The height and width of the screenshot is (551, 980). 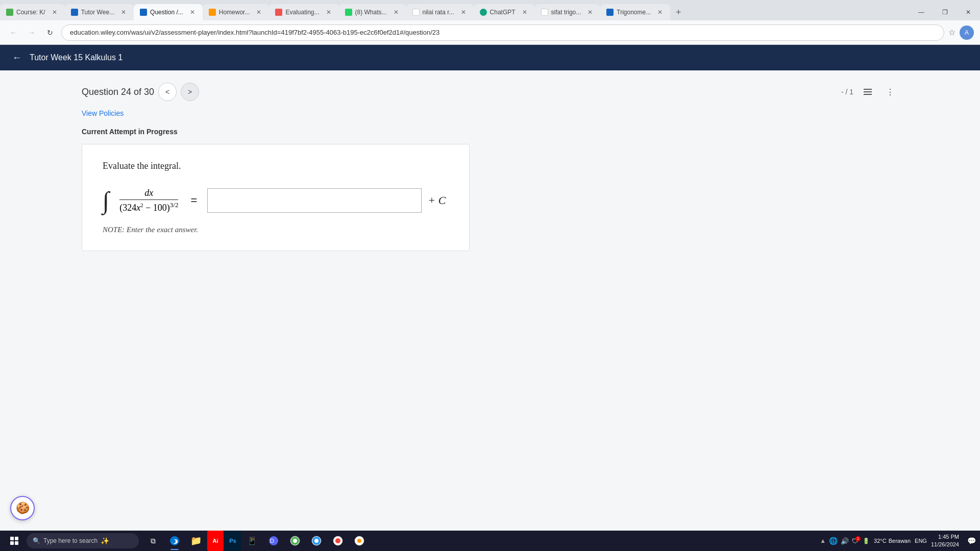 I want to click on tab-4: Homewor... ✕, so click(x=236, y=12).